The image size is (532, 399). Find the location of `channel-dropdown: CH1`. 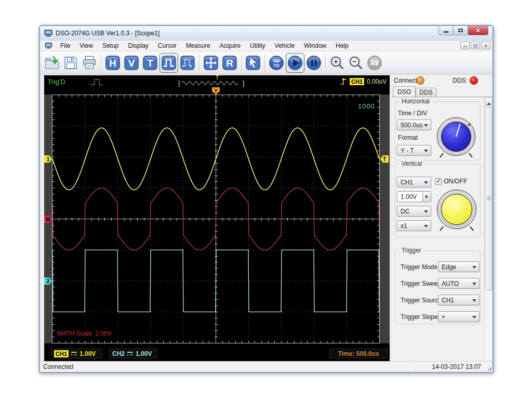

channel-dropdown: CH1 is located at coordinates (414, 182).